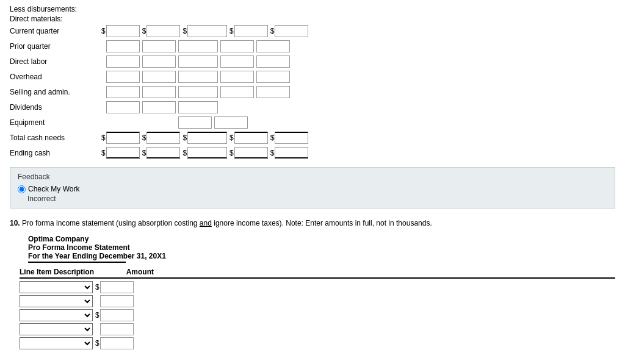 The width and height of the screenshot is (625, 364). I want to click on pf-dollar-1: $, so click(98, 287).